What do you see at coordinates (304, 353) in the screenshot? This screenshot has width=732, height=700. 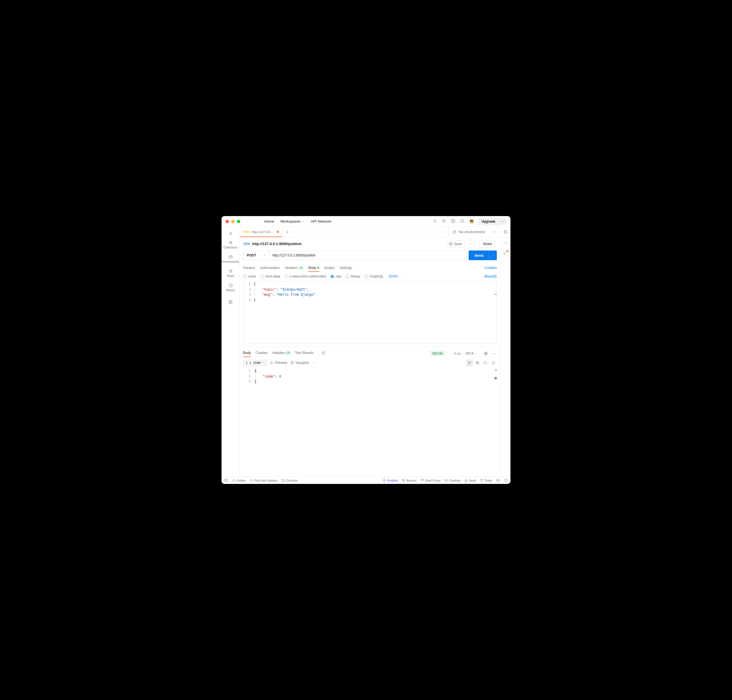 I see `resp-tab-test-results: Test Results` at bounding box center [304, 353].